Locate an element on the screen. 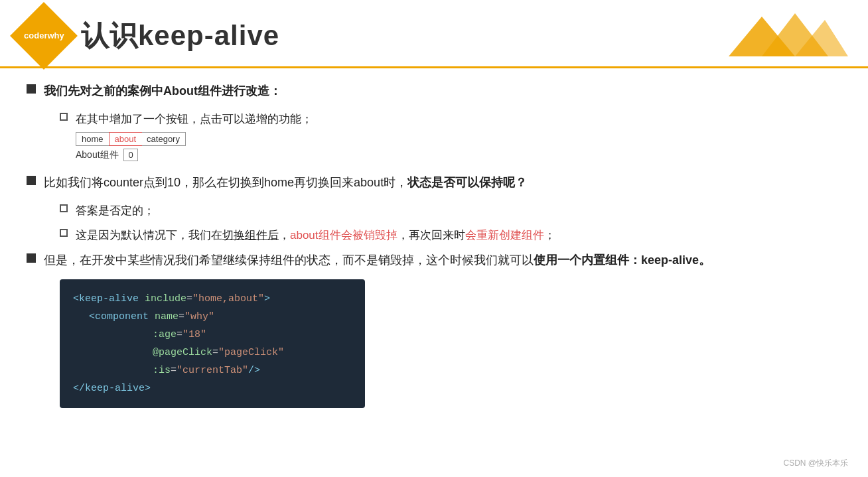  code-line-1: <keep-alive include="home,about"> is located at coordinates (212, 299).